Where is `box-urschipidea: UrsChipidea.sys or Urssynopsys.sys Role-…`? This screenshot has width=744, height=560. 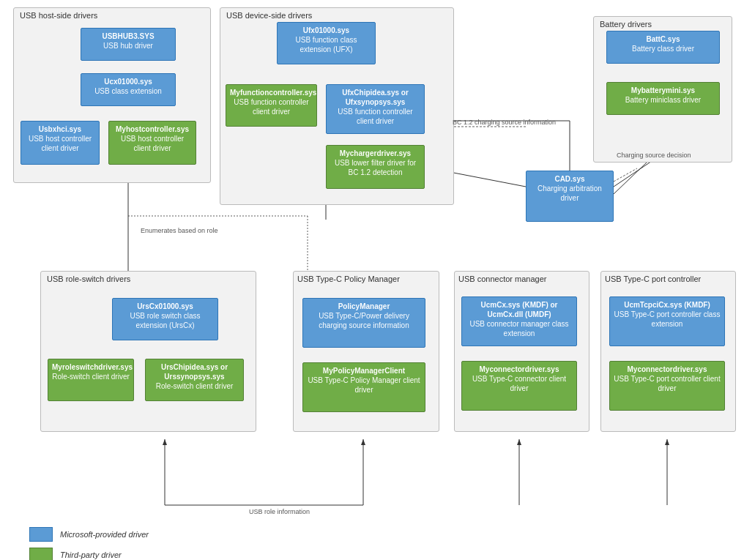 box-urschipidea: UrsChipidea.sys or Urssynopsys.sys Role-… is located at coordinates (195, 380).